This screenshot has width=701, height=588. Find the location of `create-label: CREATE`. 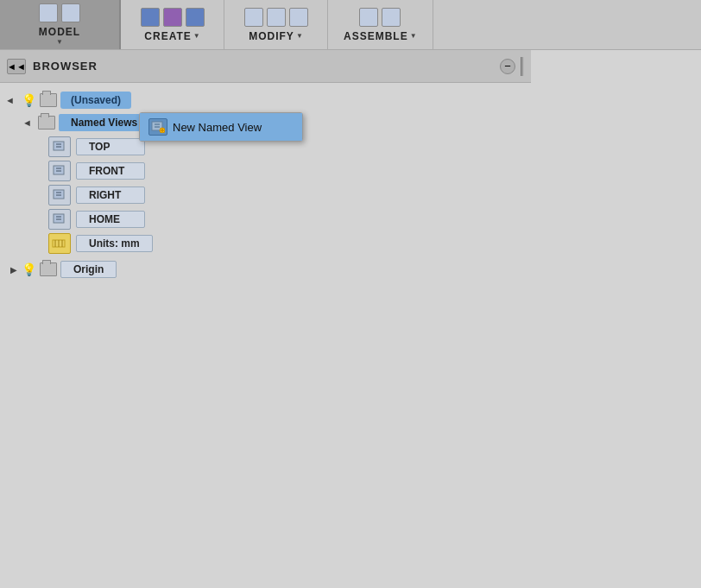

create-label: CREATE is located at coordinates (167, 36).